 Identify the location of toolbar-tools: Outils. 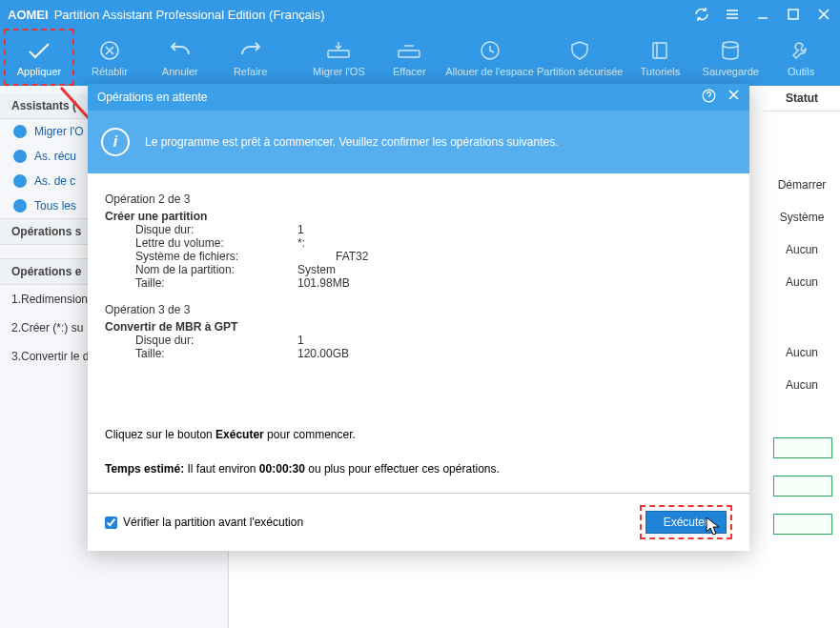
(801, 57).